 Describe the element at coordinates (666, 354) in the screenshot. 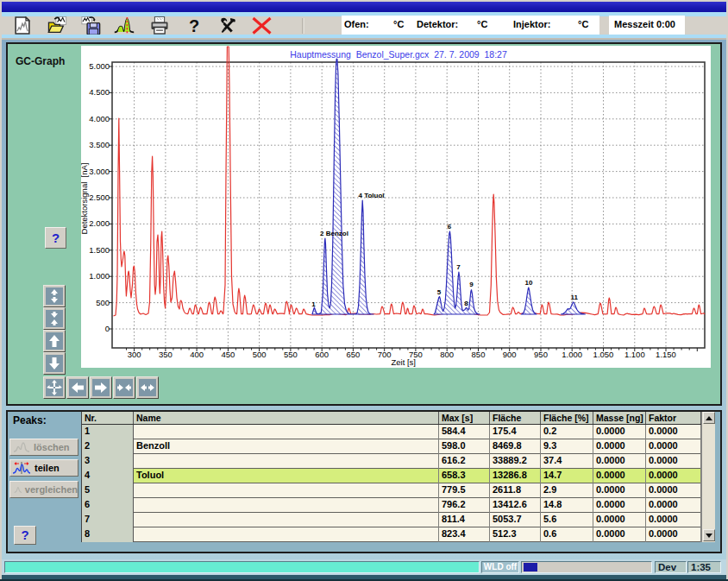

I see `svg-text: 1.150` at that location.